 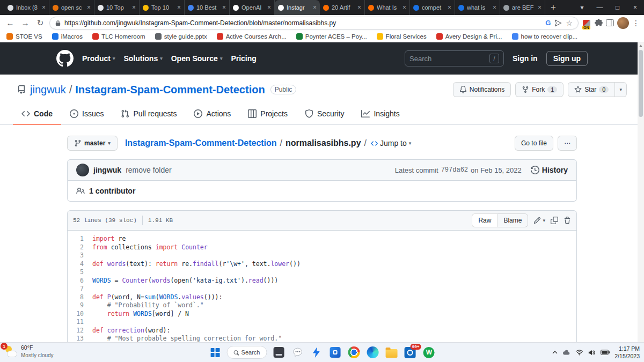 I want to click on repo-tab-issues: Issues, so click(x=87, y=115).